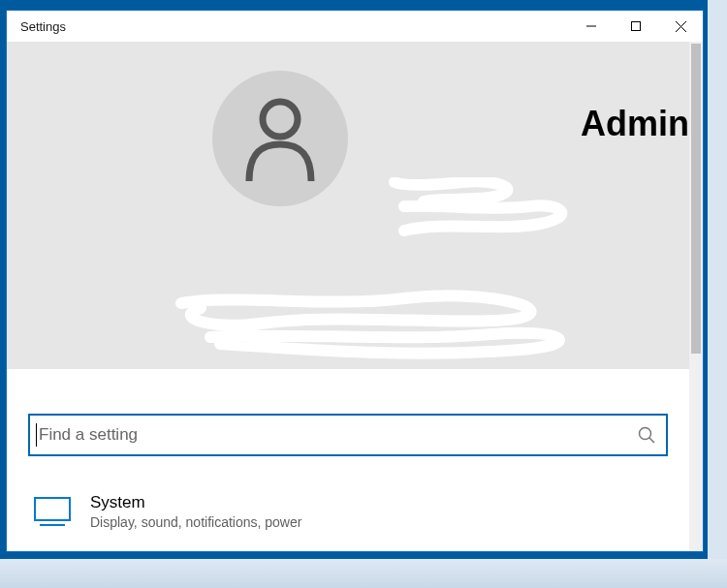 The height and width of the screenshot is (588, 727). What do you see at coordinates (37, 435) in the screenshot?
I see `text-caret` at bounding box center [37, 435].